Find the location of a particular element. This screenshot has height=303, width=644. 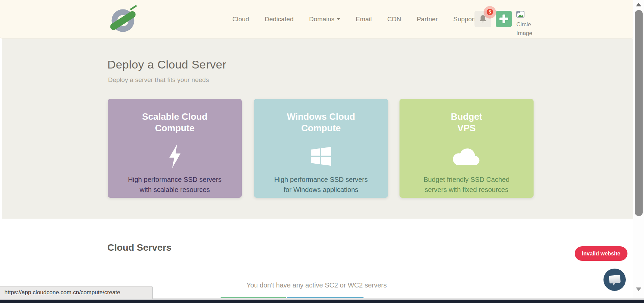

nav-right-cluster: 5 Circle Image is located at coordinates (504, 24).